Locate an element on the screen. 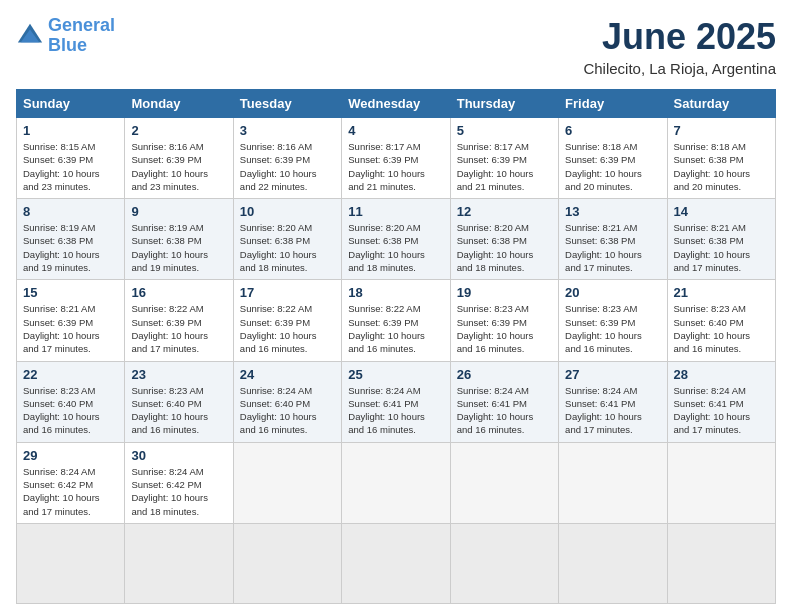  table-cell: 7Sunrise: 8:18 AMSunset: 6:38 PMDaylight… is located at coordinates (721, 158).